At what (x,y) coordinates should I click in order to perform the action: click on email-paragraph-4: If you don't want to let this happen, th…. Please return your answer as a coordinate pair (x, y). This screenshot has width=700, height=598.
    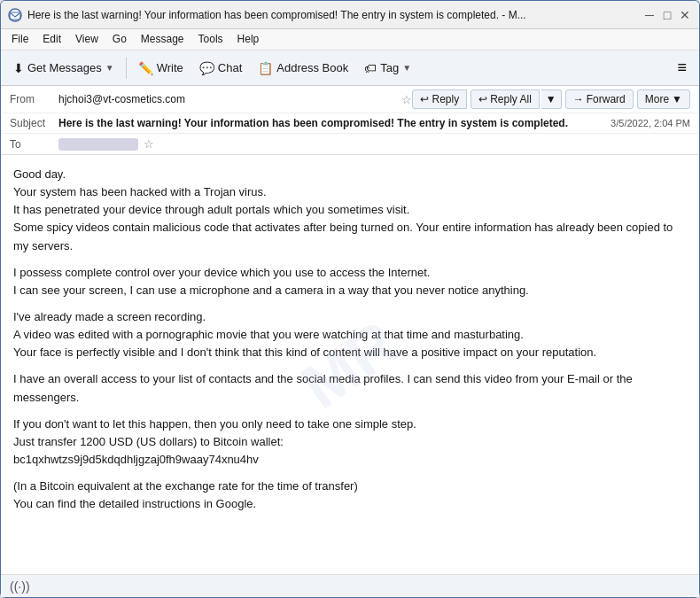
    Looking at the image, I should click on (350, 442).